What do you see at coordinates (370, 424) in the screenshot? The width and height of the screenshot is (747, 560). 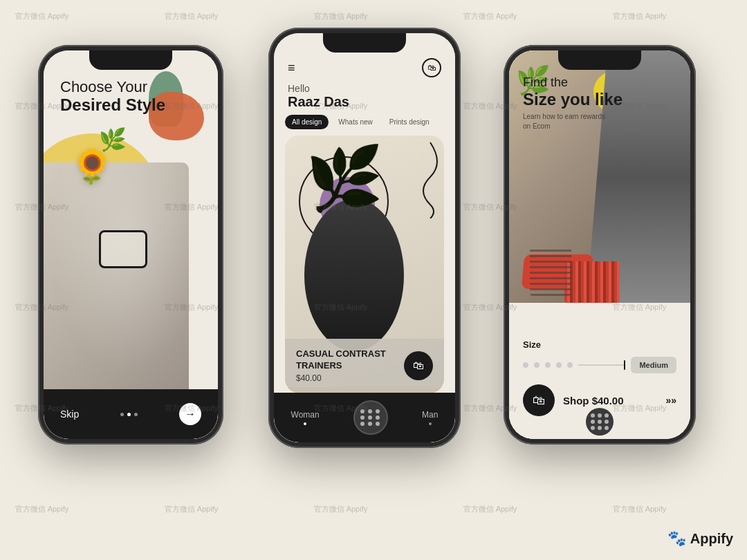 I see `ng8` at bounding box center [370, 424].